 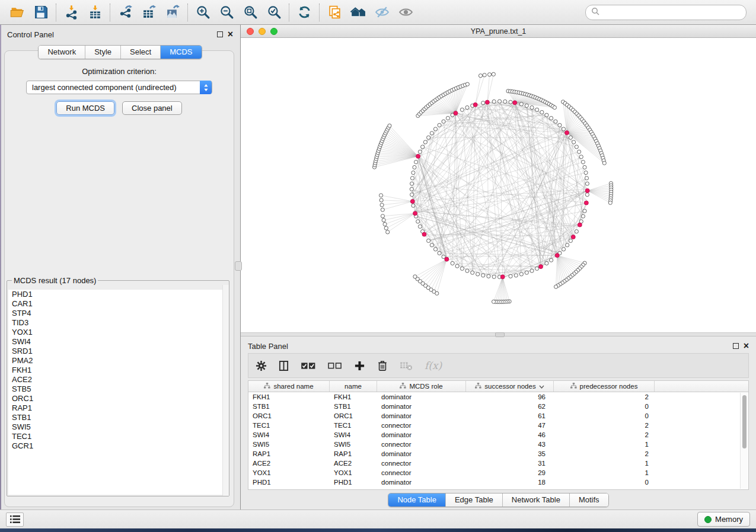 What do you see at coordinates (225, 390) in the screenshot?
I see `mcds-result-scrollbar` at bounding box center [225, 390].